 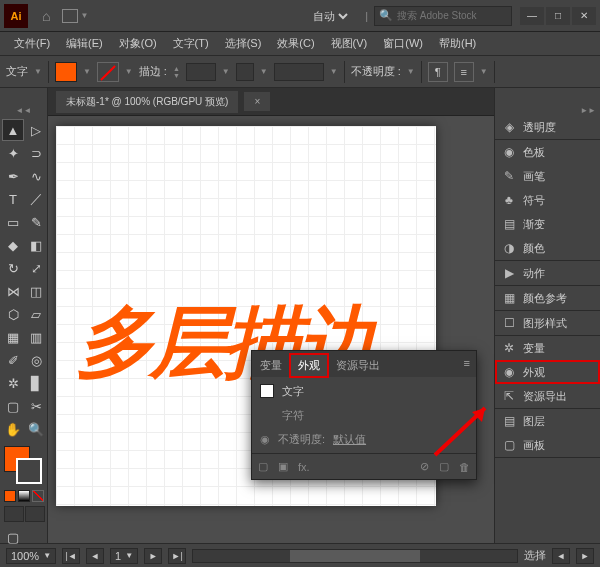 I want to click on panel-item-变量: ✲变量, so click(x=548, y=348).